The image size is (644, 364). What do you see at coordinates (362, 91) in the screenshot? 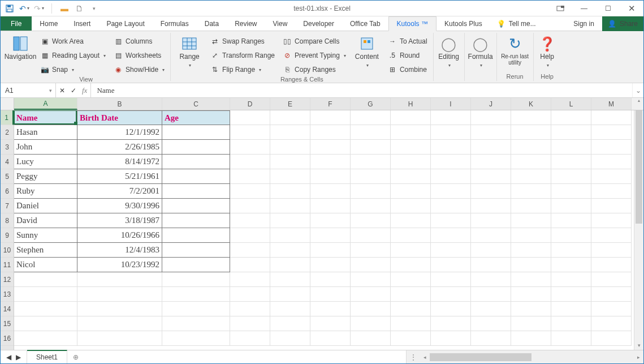
I see `formula-input: Name` at bounding box center [362, 91].